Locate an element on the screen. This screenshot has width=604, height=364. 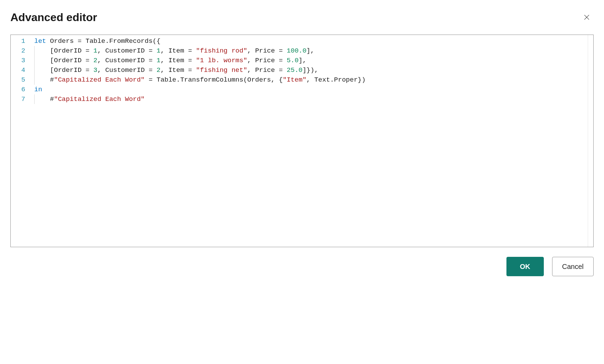
close-icon is located at coordinates (587, 17).